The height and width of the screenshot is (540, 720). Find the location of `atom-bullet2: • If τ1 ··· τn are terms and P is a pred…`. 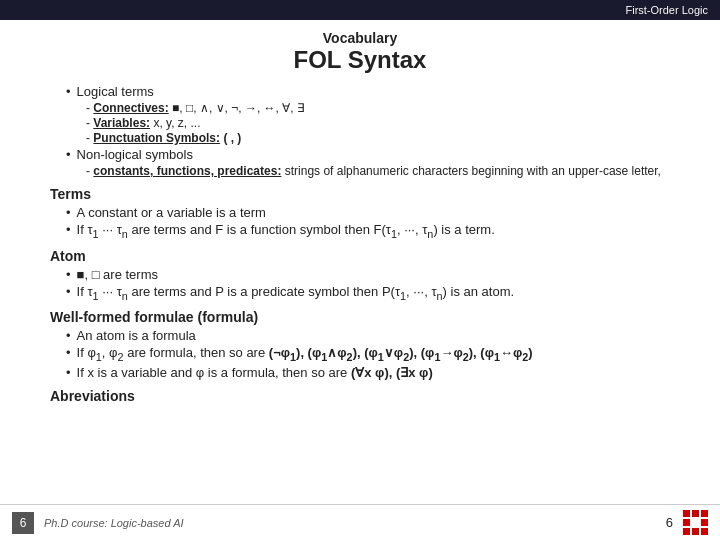

atom-bullet2: • If τ1 ··· τn are terms and P is a pred… is located at coordinates (368, 293).